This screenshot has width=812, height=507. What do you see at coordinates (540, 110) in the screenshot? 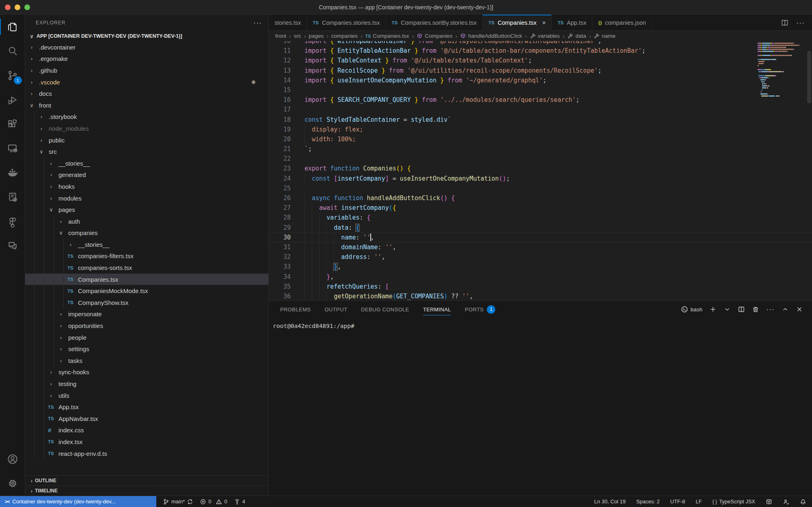
I see `code-line-17: 17` at bounding box center [540, 110].